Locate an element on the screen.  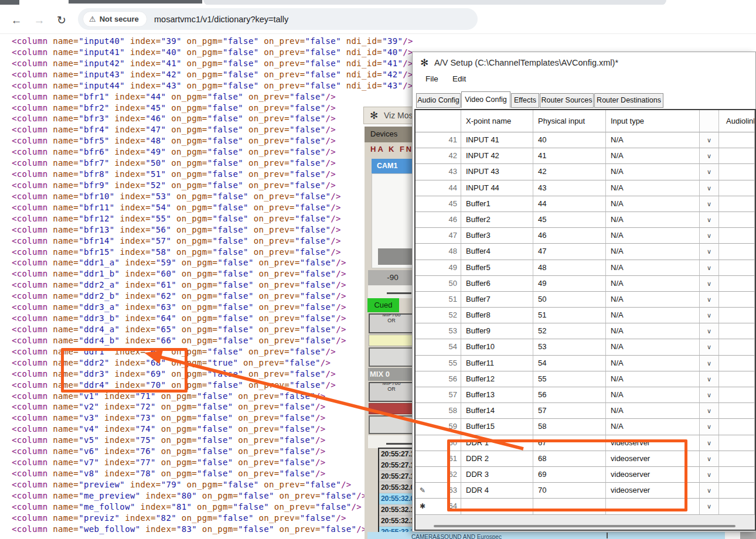
cell-xpoint-name: Buffer15 is located at coordinates (497, 427).